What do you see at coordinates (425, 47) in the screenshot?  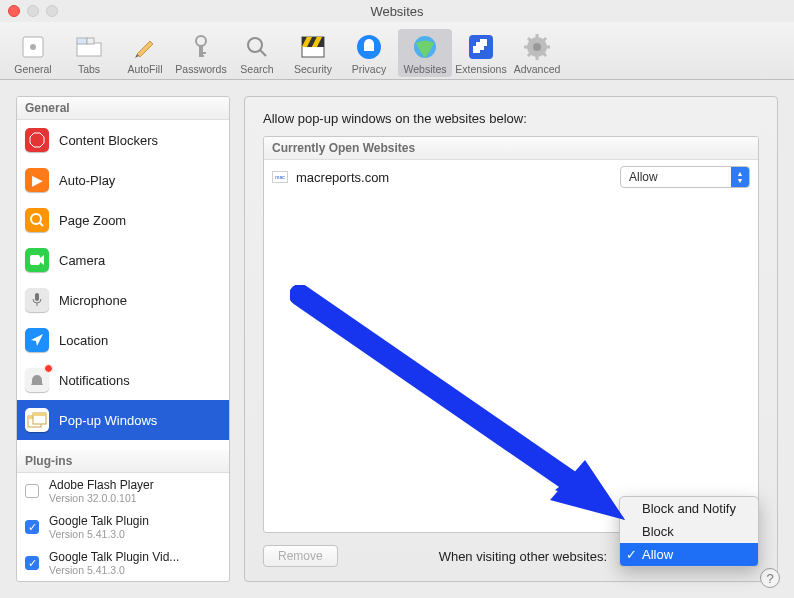 I see `websites-icon` at bounding box center [425, 47].